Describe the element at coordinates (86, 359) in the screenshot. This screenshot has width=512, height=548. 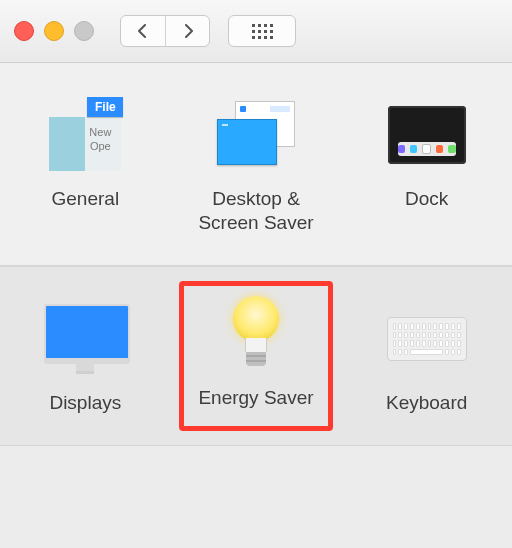
I see `pref-item-displays: Displays` at that location.